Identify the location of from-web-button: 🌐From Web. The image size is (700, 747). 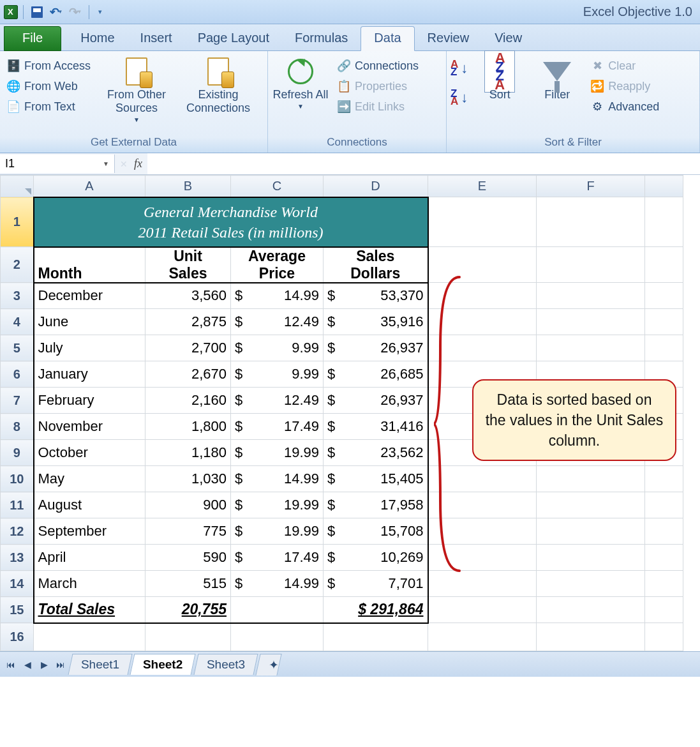
(48, 86).